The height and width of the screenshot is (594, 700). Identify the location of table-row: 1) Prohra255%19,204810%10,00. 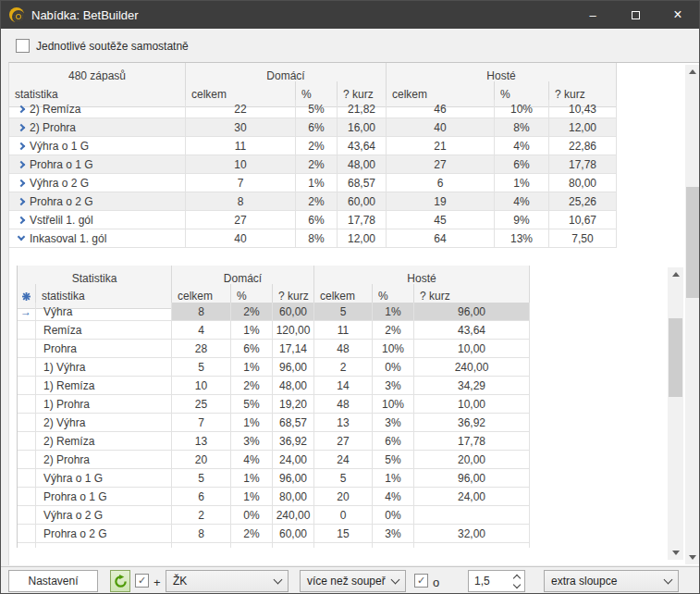
(274, 404).